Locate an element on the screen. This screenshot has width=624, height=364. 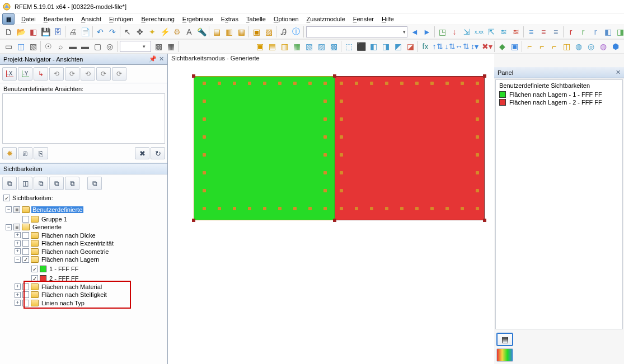
r21-icon: ▣ is located at coordinates (514, 46).